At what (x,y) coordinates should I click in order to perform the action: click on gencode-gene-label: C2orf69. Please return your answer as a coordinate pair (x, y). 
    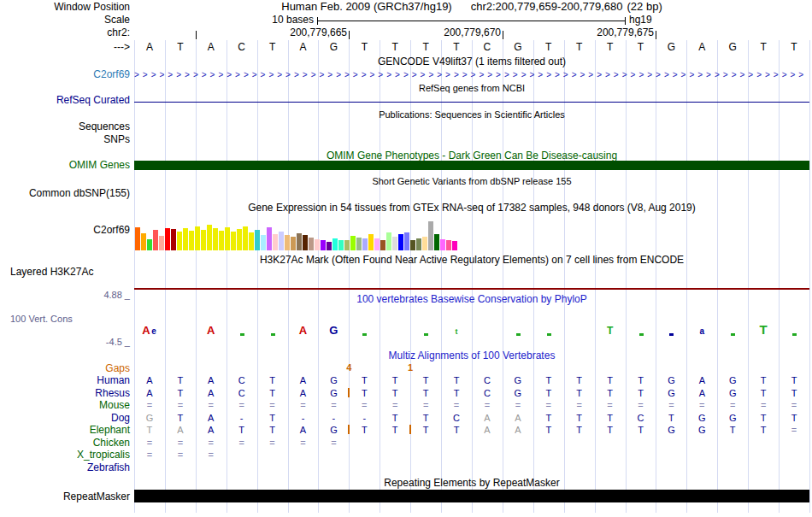
    Looking at the image, I should click on (65, 74).